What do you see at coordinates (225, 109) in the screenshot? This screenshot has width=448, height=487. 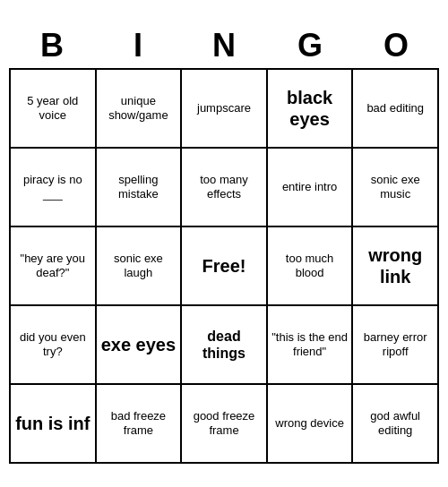 I see `bingo-cell-2: jumpscare` at bounding box center [225, 109].